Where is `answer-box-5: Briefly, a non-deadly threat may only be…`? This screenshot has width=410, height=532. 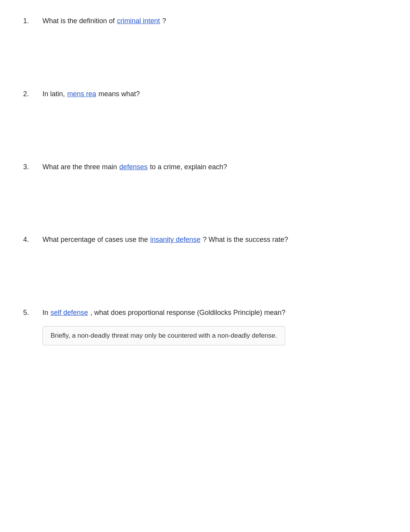
answer-box-5: Briefly, a non-deadly threat may only be… is located at coordinates (164, 336).